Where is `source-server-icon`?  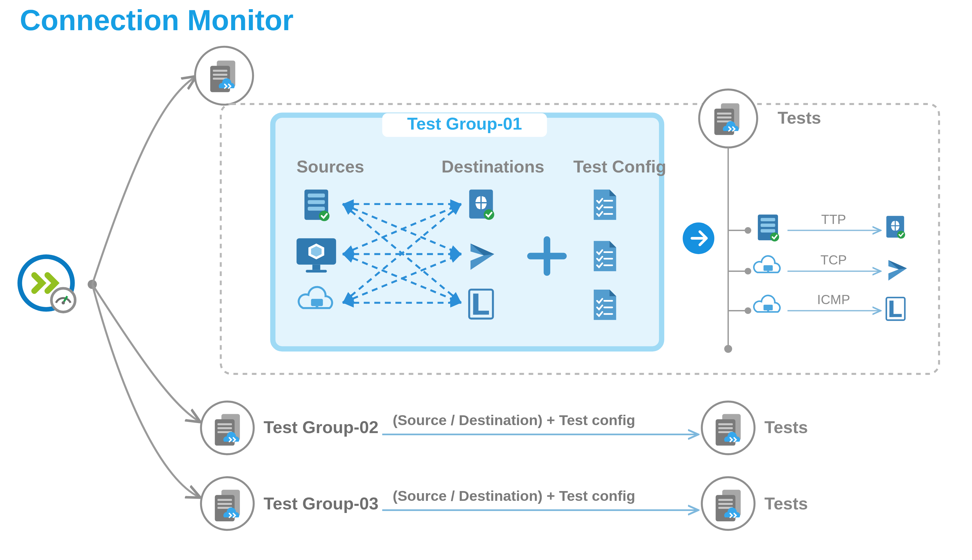
source-server-icon is located at coordinates (317, 205).